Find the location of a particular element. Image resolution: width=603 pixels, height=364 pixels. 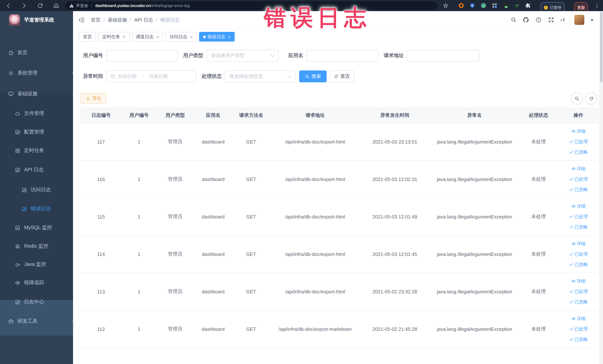

tab-error-log: 错误日志× is located at coordinates (217, 37).